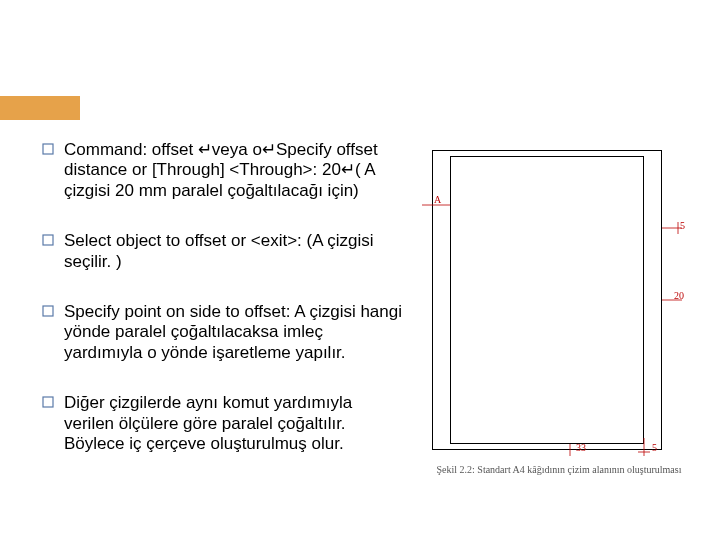 The height and width of the screenshot is (540, 720). Describe the element at coordinates (222, 332) in the screenshot. I see `list-item: Specify point on side to offset: A çizgi…` at that location.